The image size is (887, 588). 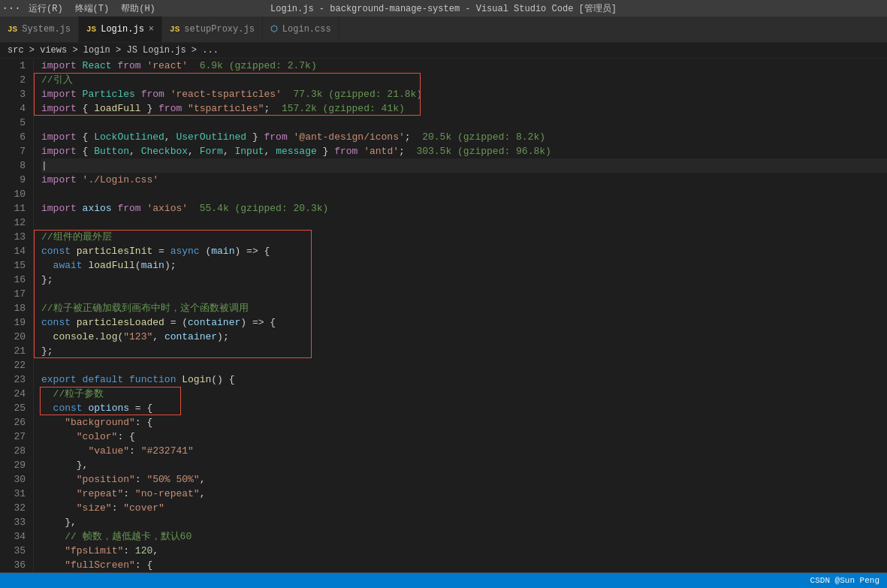 I want to click on menu-run: 运行(R), so click(x=46, y=8).